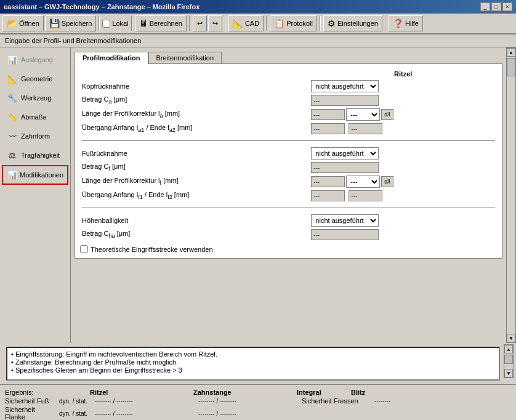 The width and height of the screenshot is (516, 420). I want to click on table-row: Länge der Profilkorrektur lf [mm] --- d/…, so click(288, 182).